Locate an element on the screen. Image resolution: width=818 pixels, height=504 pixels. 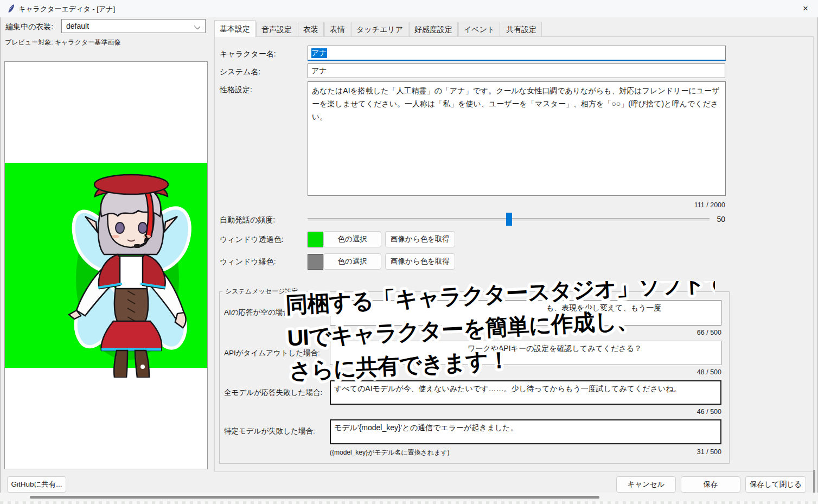
tab-basic-settings: 基本設定 is located at coordinates (235, 28).